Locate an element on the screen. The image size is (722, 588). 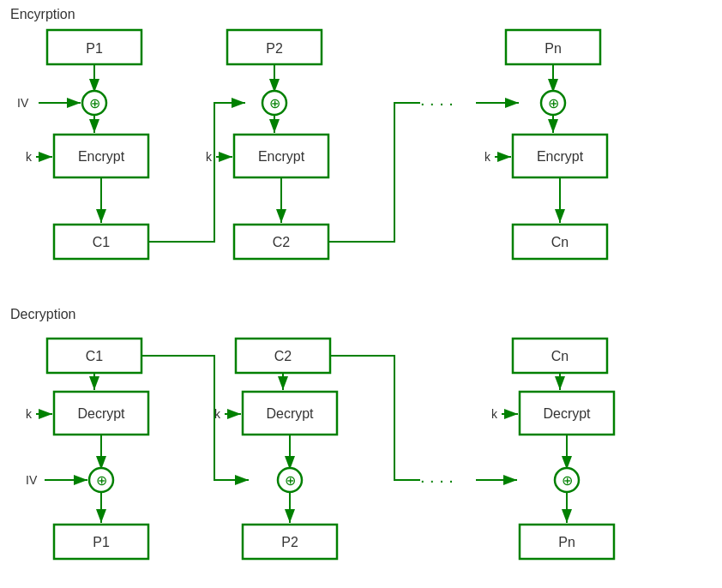
enc-xorn-label: ⊕ is located at coordinates (554, 103).